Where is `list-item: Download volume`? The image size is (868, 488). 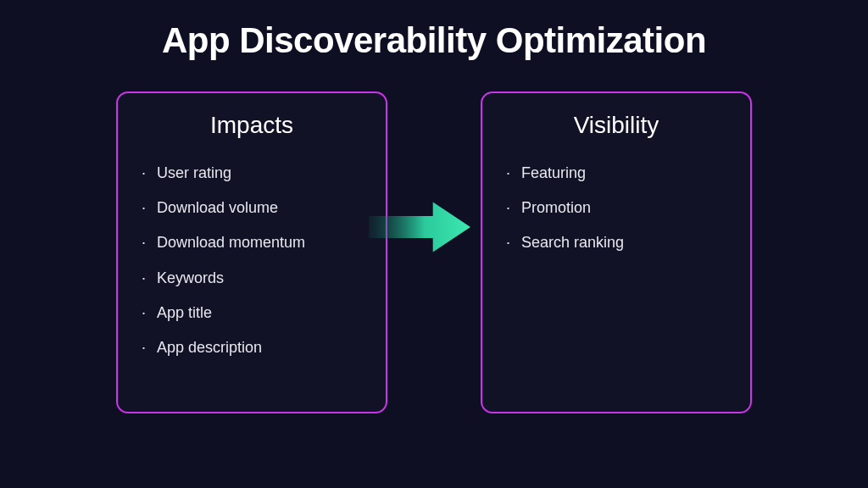 list-item: Download volume is located at coordinates (252, 208).